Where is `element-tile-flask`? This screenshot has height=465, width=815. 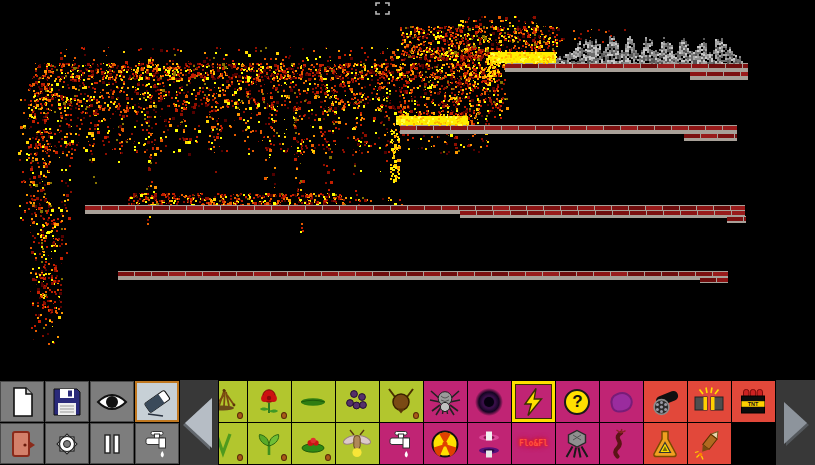 element-tile-flask is located at coordinates (666, 444).